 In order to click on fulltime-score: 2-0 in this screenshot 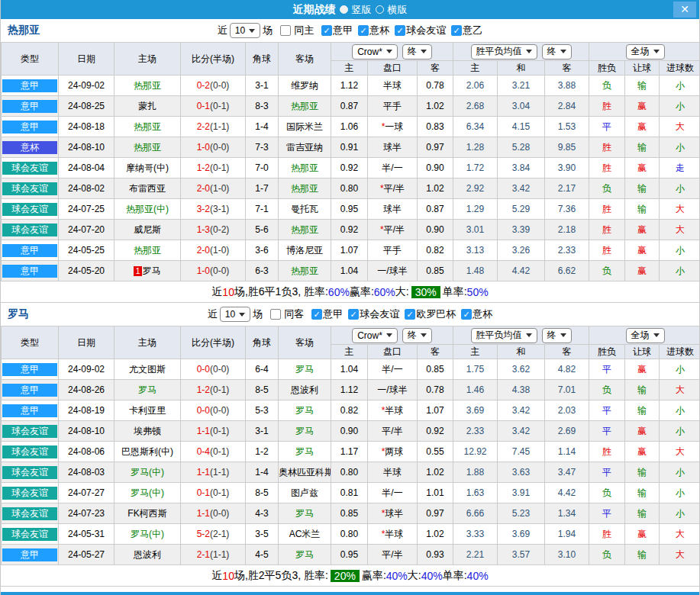, I will do `click(203, 188)`.